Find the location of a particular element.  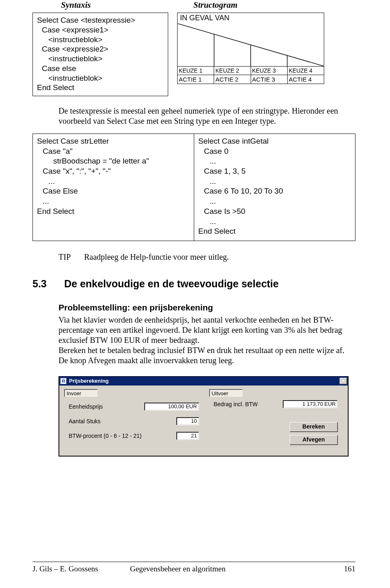

code-line: Case else is located at coordinates (100, 69).